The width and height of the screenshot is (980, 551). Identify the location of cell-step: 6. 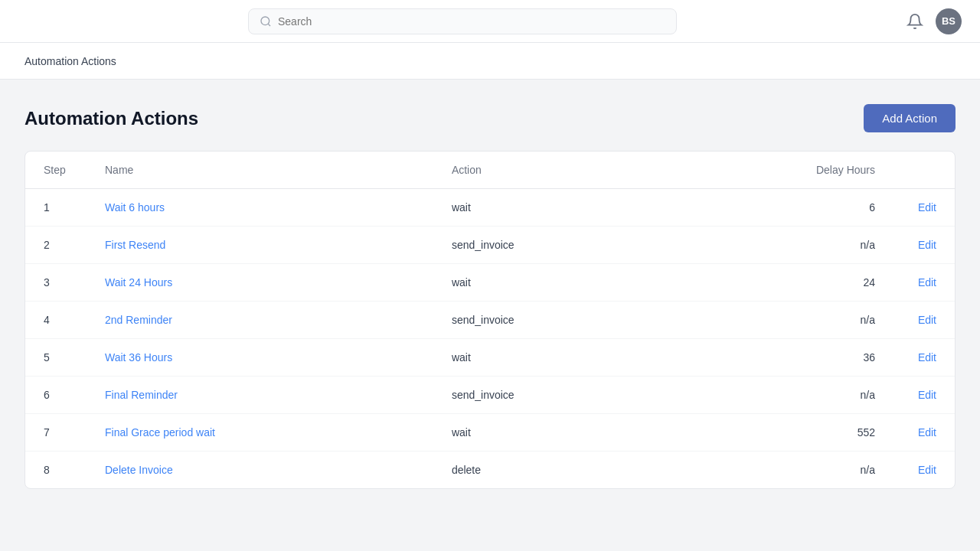
(56, 395).